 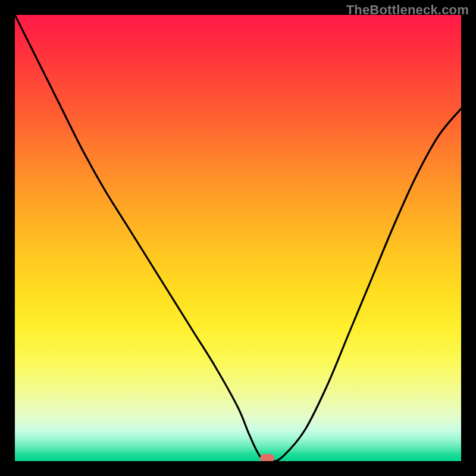 What do you see at coordinates (408, 10) in the screenshot?
I see `watermark-text: TheBottleneck.com` at bounding box center [408, 10].